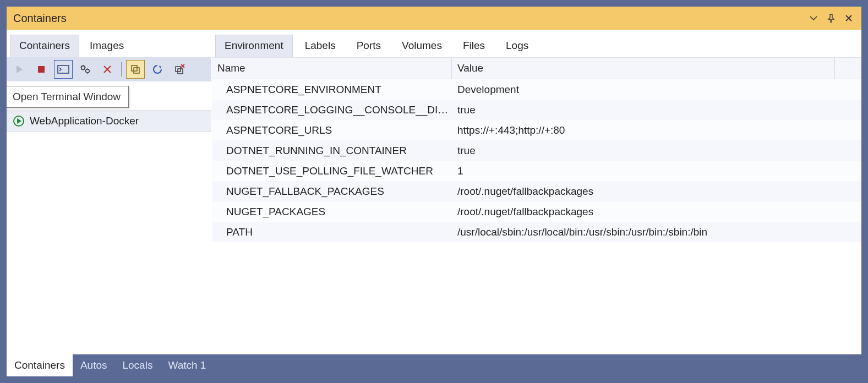  I want to click on table-row: NUGET_FALLBACK_PACKAGES/root/.nuget/fall…, so click(537, 192).